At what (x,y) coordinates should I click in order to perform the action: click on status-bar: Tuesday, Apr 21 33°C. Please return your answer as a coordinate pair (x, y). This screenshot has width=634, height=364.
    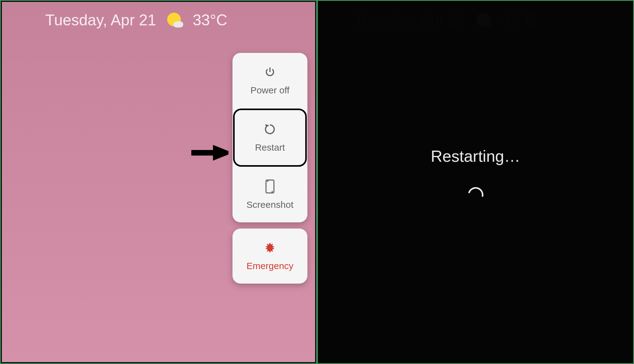
    Looking at the image, I should click on (158, 19).